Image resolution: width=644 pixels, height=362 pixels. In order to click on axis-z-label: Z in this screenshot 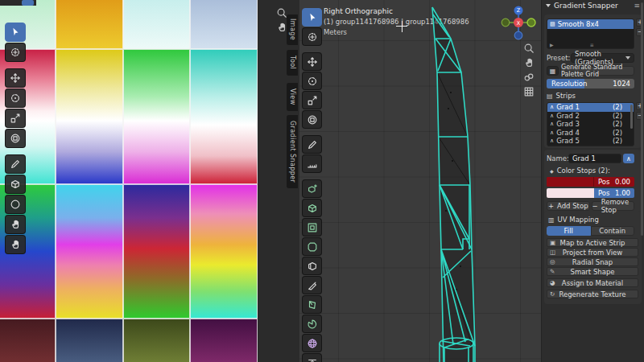, I will do `click(518, 10)`.